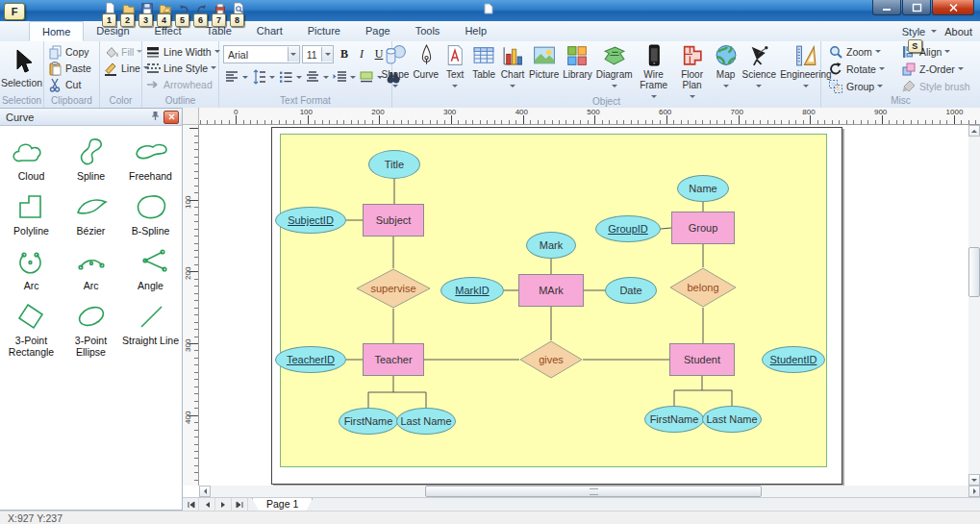 This screenshot has width=980, height=524. Describe the element at coordinates (32, 329) in the screenshot. I see `curve-tool-three-point-rectangle: 3-Point Rectangle` at that location.